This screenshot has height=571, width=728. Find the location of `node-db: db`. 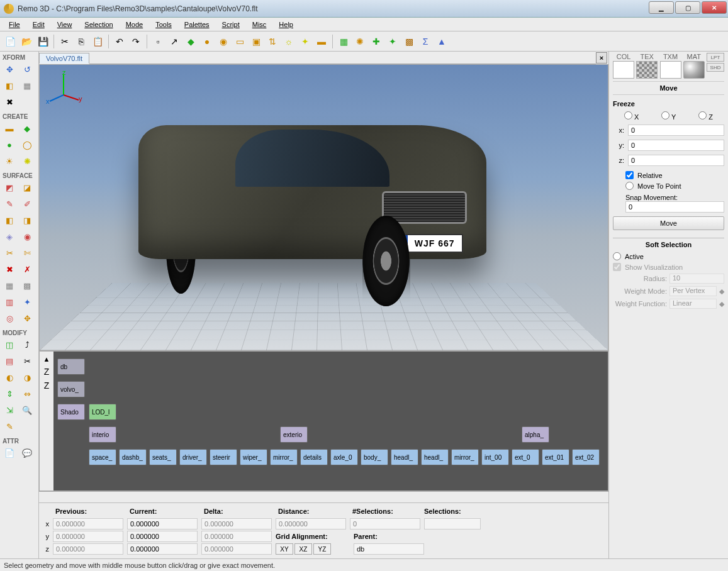

node-db: db is located at coordinates (71, 367).